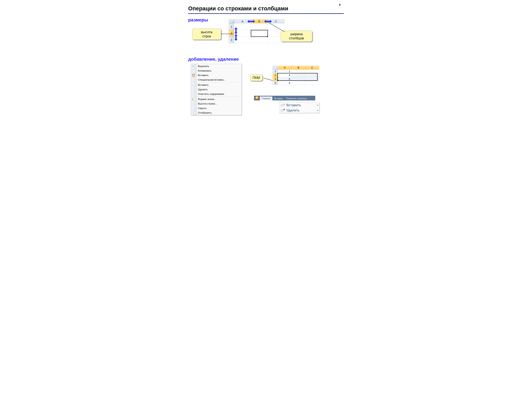  I want to click on menu-item-copy: Копировать, so click(216, 71).